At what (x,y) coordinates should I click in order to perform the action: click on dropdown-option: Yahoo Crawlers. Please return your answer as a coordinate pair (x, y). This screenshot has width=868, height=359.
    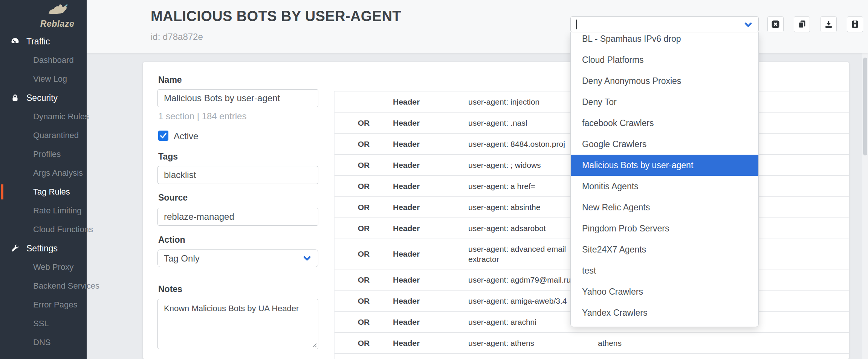
    Looking at the image, I should click on (665, 292).